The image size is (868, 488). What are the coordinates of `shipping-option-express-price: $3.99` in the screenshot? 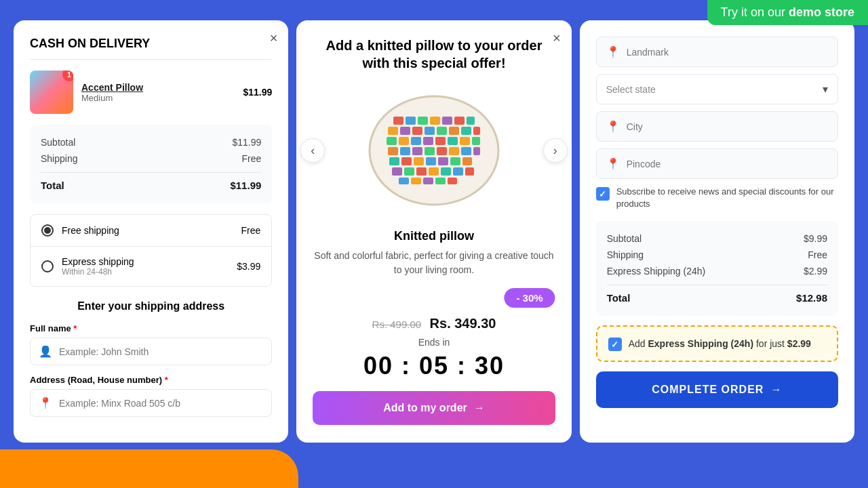 It's located at (248, 266).